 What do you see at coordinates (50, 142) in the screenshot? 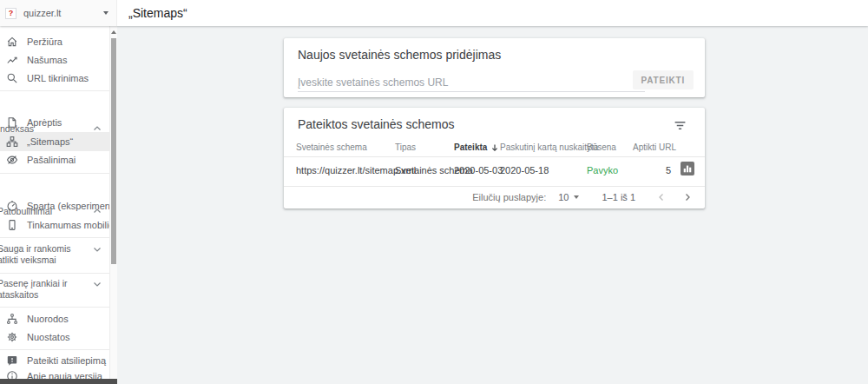
I see `sidebar-item-label: „Sitemaps“` at bounding box center [50, 142].